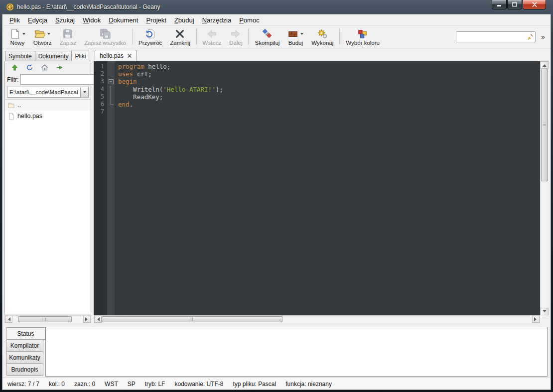 The image size is (553, 392). Describe the element at coordinates (322, 43) in the screenshot. I see `toolbar-button-label: Wykonaj` at that location.